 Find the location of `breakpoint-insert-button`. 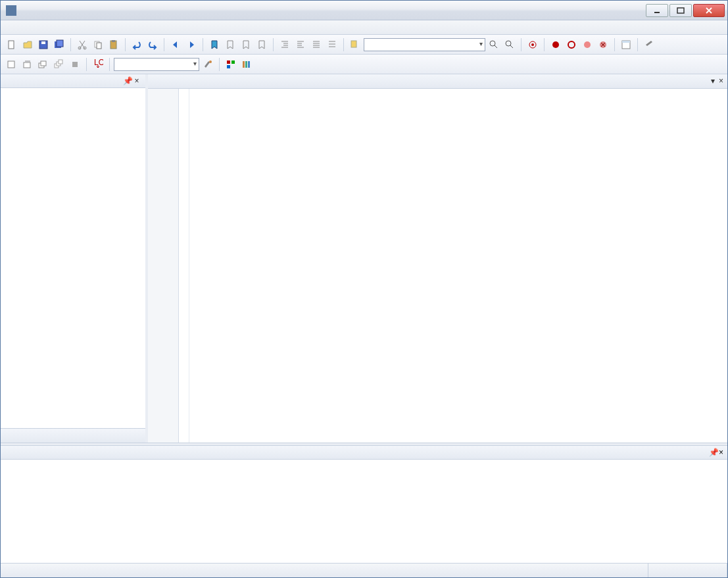

breakpoint-insert-button is located at coordinates (556, 45).